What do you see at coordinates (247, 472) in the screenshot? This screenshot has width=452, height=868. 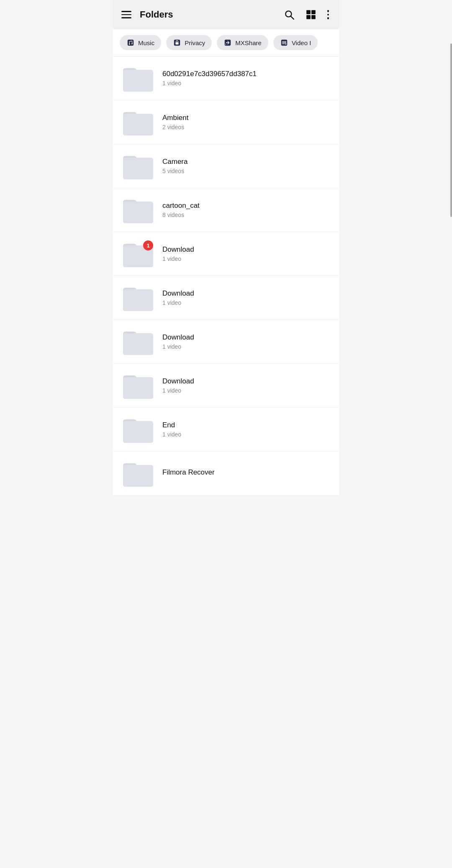 I see `folder-name: Filmora Recover` at bounding box center [247, 472].